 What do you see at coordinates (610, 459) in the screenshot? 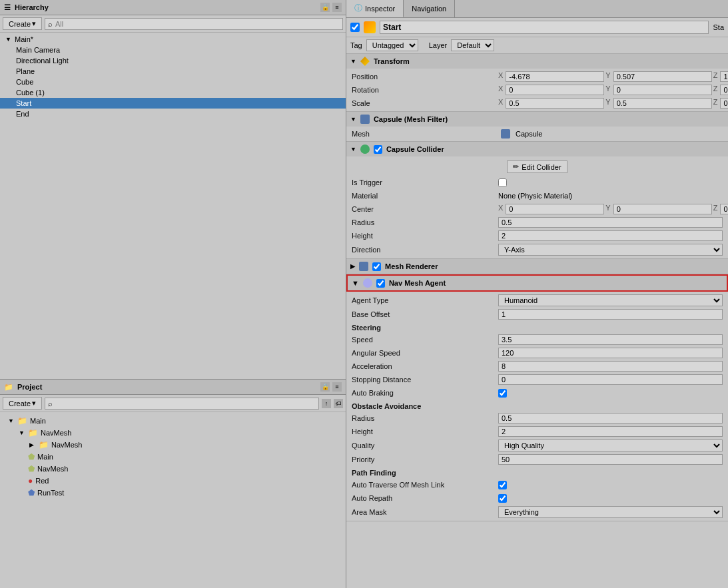
I see `priority-input` at bounding box center [610, 459].